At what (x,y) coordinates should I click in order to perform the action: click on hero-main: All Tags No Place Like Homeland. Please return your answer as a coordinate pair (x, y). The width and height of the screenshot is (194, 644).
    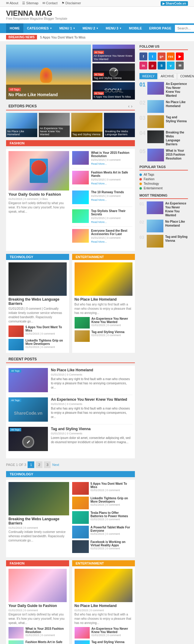
    Looking at the image, I should click on (48, 72).